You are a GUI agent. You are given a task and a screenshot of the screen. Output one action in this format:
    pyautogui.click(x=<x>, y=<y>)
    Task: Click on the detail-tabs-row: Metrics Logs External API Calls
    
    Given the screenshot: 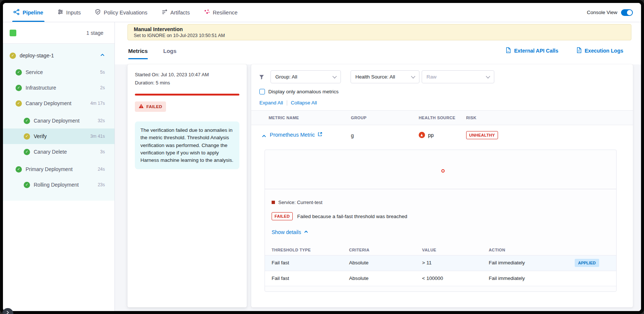 What is the action you would take?
    pyautogui.click(x=376, y=51)
    